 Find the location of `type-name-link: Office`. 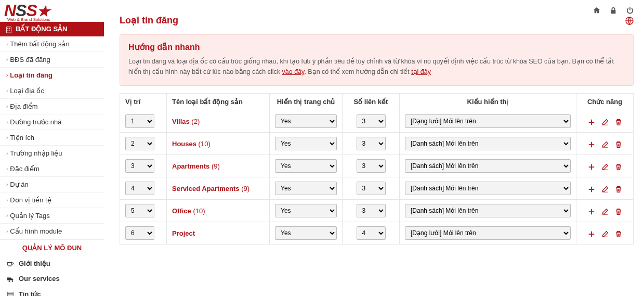

type-name-link: Office is located at coordinates (182, 211).